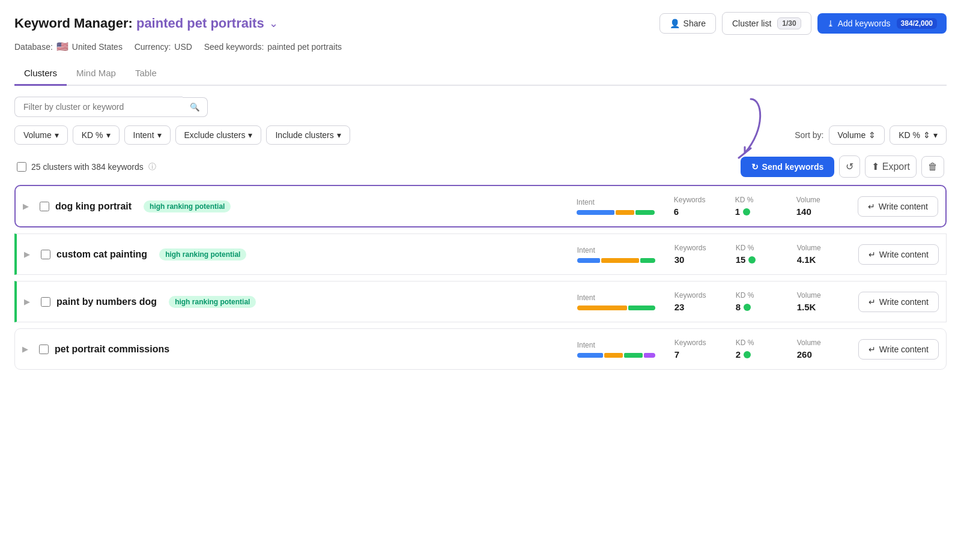 The height and width of the screenshot is (560, 961). Describe the element at coordinates (586, 250) in the screenshot. I see `intent-col-label-2: Intent` at that location.